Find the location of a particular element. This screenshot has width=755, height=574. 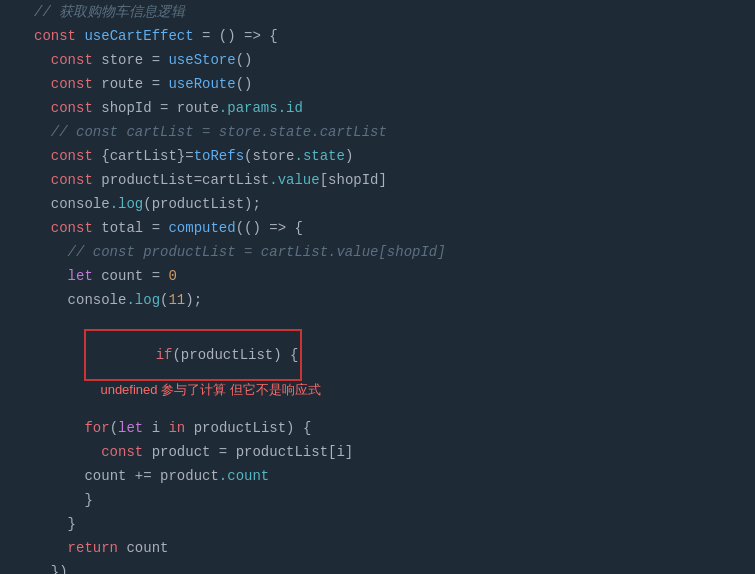

code-line-7: const productList=cartList.value[shopId] is located at coordinates (378, 180).